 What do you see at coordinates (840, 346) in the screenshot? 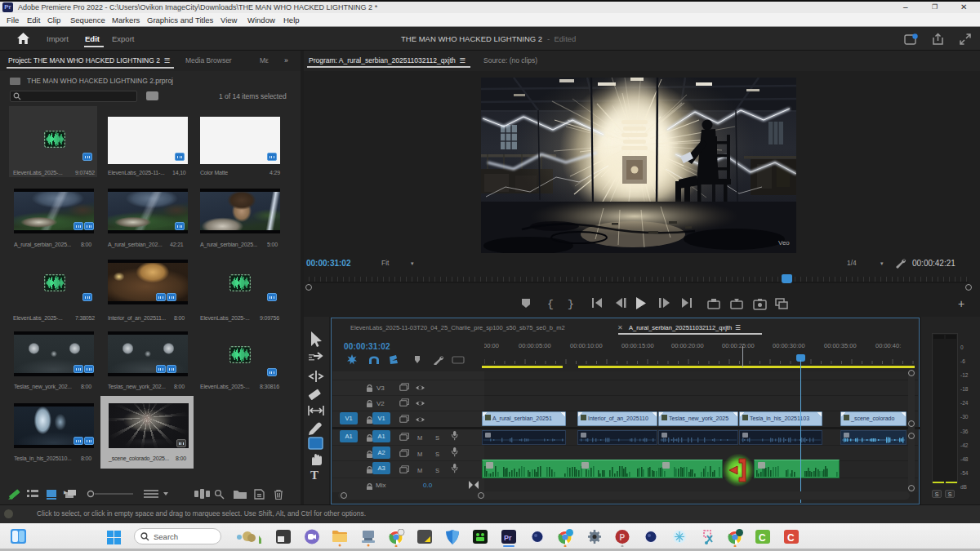
I see `svg-text: 00:00:35:00` at bounding box center [840, 346].